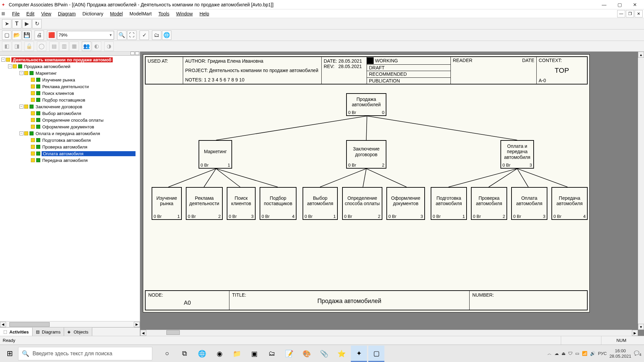 The width and height of the screenshot is (644, 362). I want to click on tray-shield-icon: 🛡, so click(570, 353).